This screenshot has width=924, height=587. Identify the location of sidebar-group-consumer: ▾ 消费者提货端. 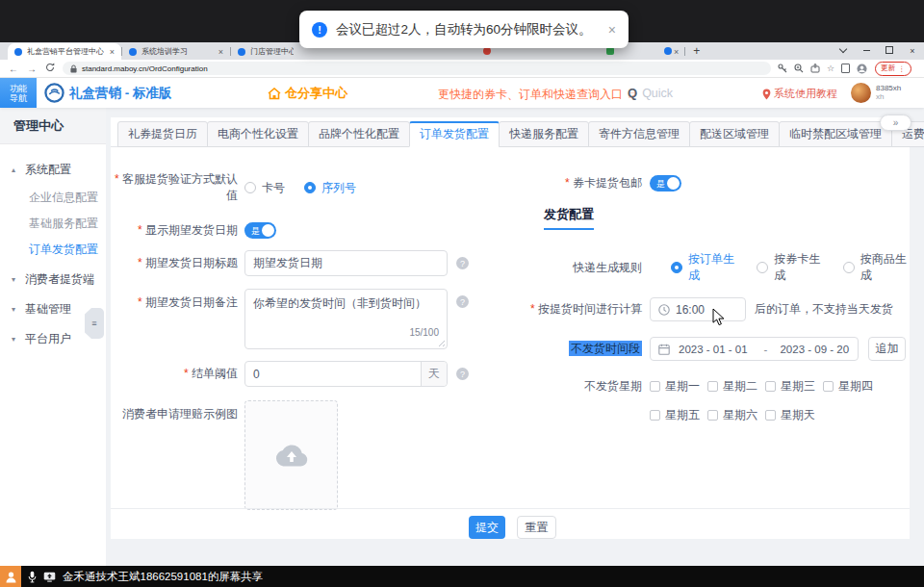
(53, 279).